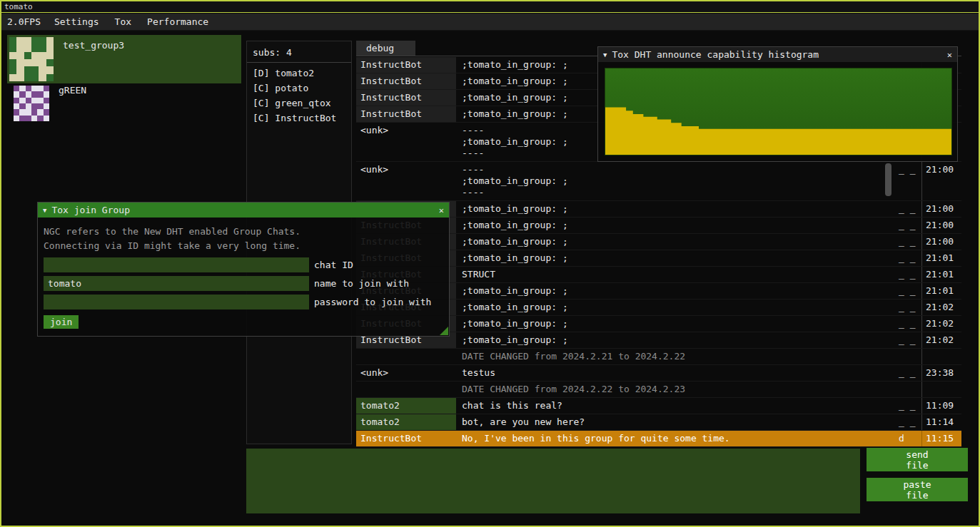 Image resolution: width=980 pixels, height=527 pixels. I want to click on join-password-row: password to join with, so click(243, 302).